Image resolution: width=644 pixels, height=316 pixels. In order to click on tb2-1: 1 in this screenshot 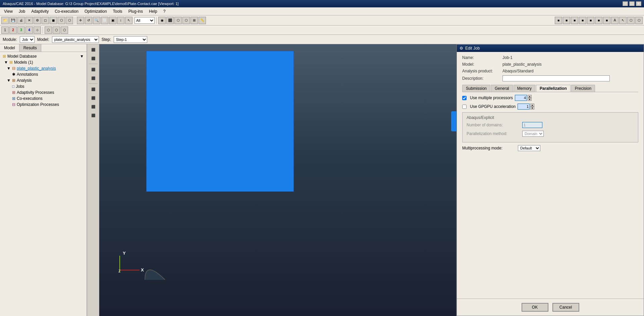, I will do `click(5, 30)`.